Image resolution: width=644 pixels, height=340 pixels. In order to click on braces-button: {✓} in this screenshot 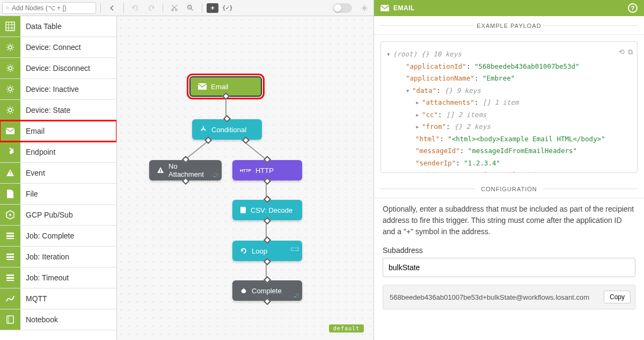, I will do `click(228, 8)`.